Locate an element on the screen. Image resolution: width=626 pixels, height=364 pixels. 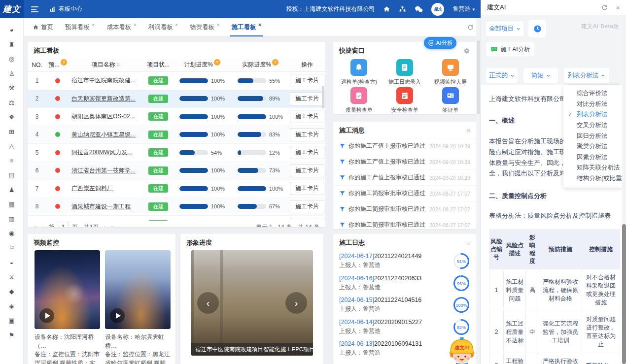
menu-item-回归分析法: 回归分析法 is located at coordinates (593, 136).